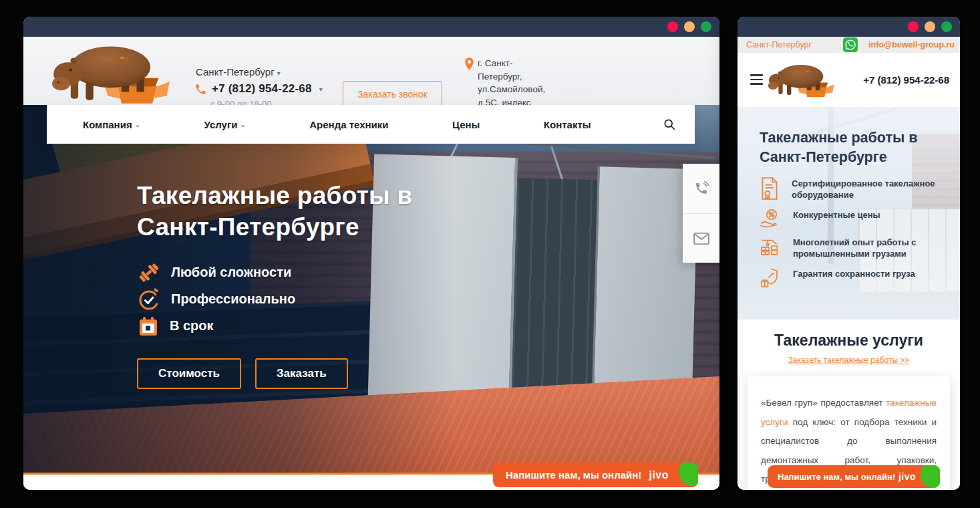  Describe the element at coordinates (275, 273) in the screenshot. I see `feature-any-complexity: Любой сложности` at that location.